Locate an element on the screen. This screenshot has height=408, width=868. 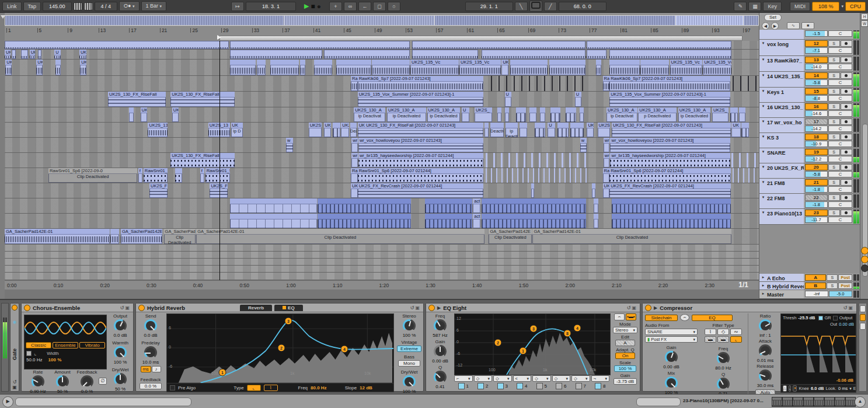
track-activator-button: 12 is located at coordinates (816, 43).